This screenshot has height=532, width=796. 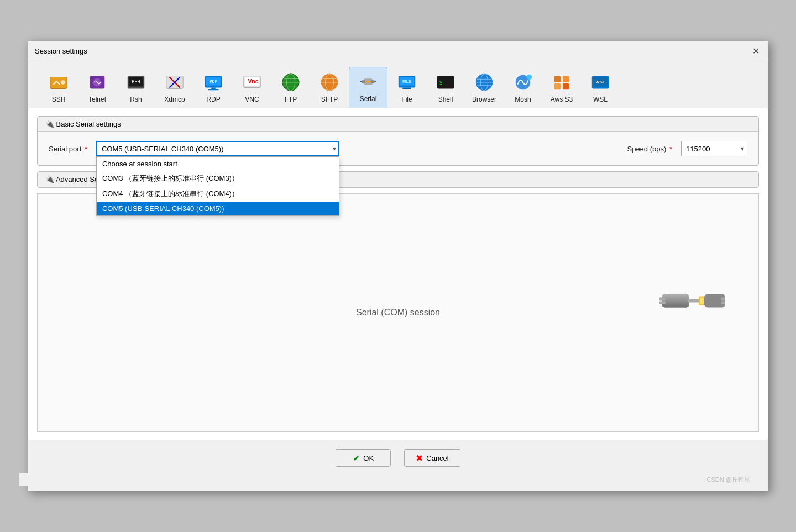 What do you see at coordinates (446, 82) in the screenshot?
I see `shell-icon: $_` at bounding box center [446, 82].